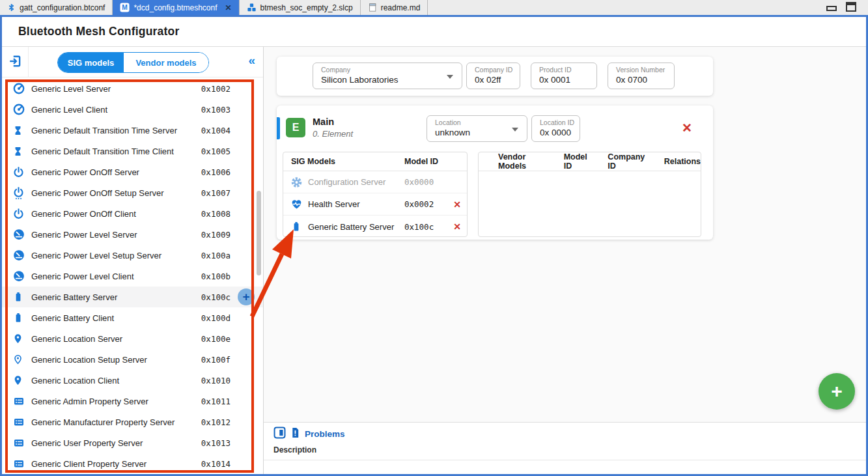 This screenshot has height=476, width=868. Describe the element at coordinates (495, 173) in the screenshot. I see `element-card: E Main 0. Element Location unknown Locat…` at that location.